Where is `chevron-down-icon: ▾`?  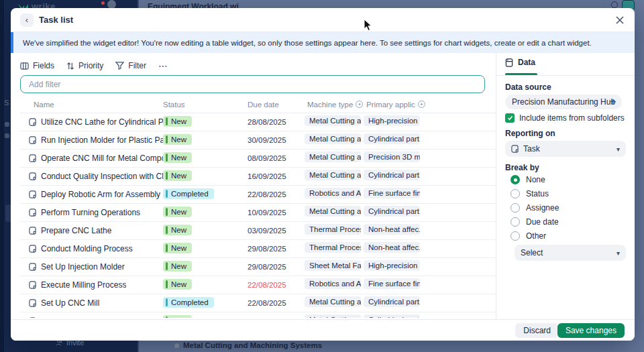 chevron-down-icon: ▾ is located at coordinates (619, 253).